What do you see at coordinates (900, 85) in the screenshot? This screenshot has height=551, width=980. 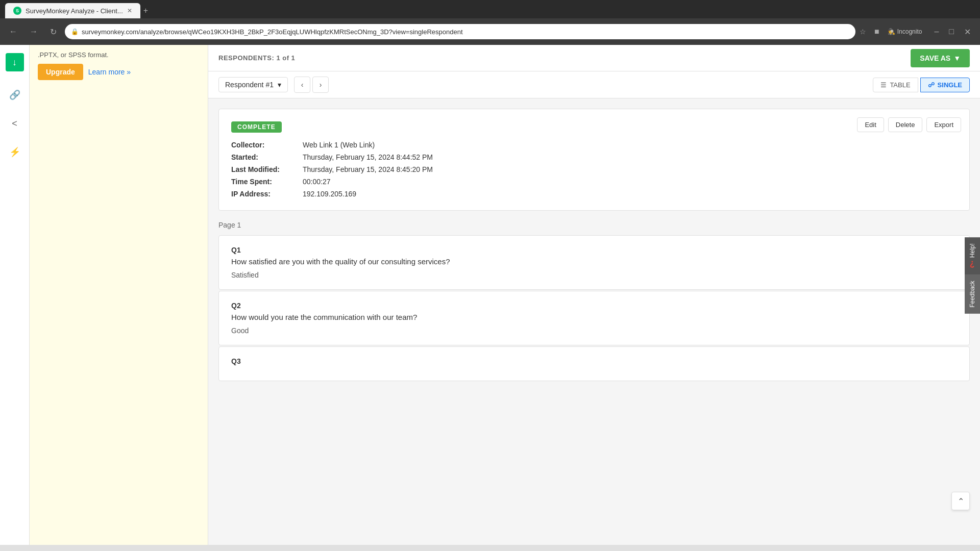 I see `table-label: TABLE` at bounding box center [900, 85].